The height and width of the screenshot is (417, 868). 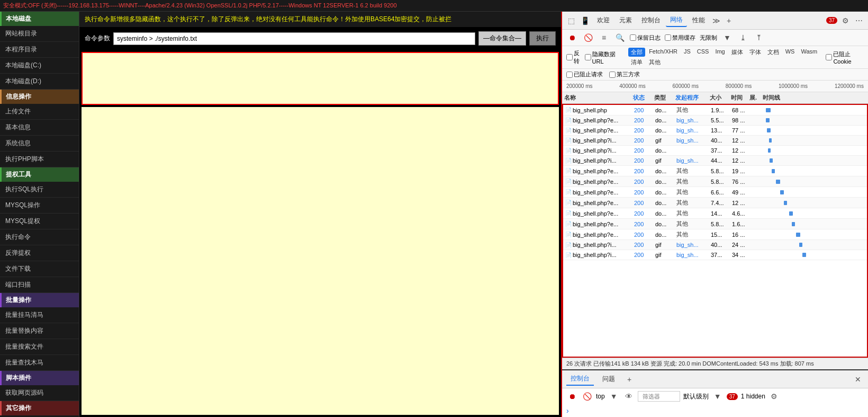 What do you see at coordinates (774, 396) in the screenshot?
I see `console-settings-icon: ⚙` at bounding box center [774, 396].